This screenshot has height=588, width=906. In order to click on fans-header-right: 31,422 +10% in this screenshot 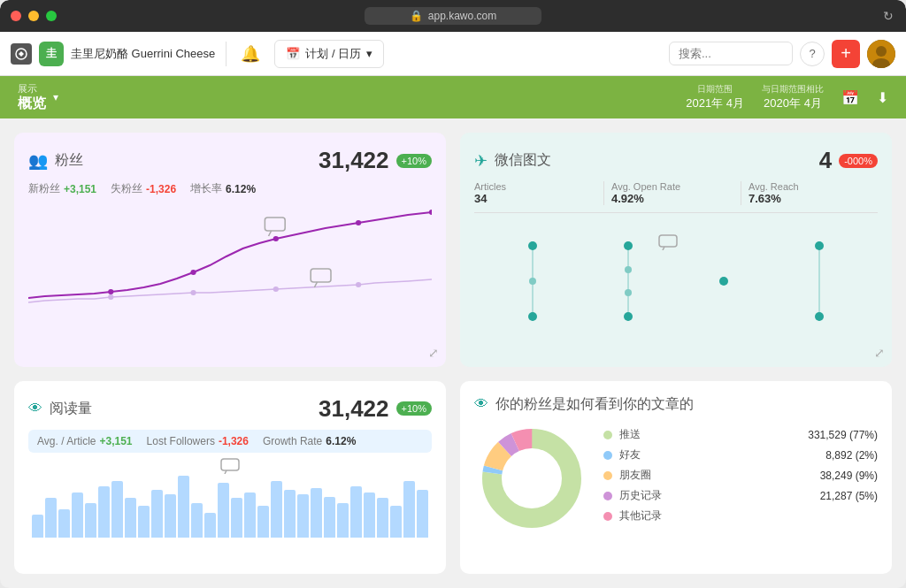, I will do `click(375, 161)`.